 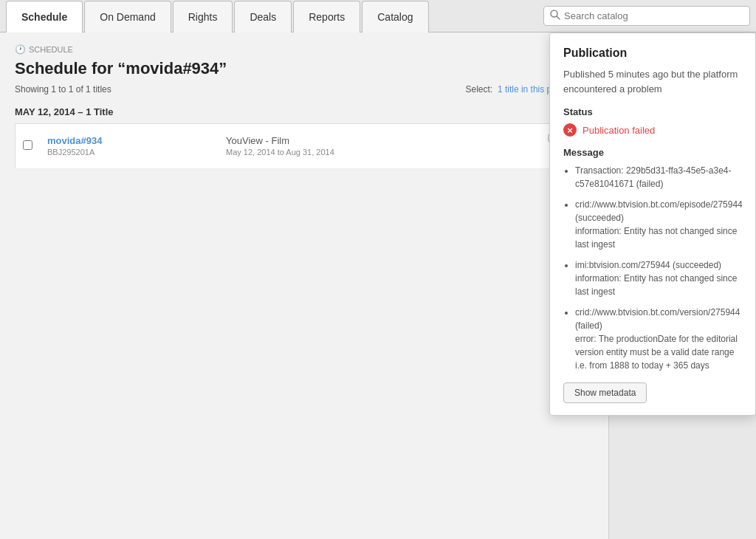 I want to click on tab-on-demand: On Demand, so click(x=127, y=16).